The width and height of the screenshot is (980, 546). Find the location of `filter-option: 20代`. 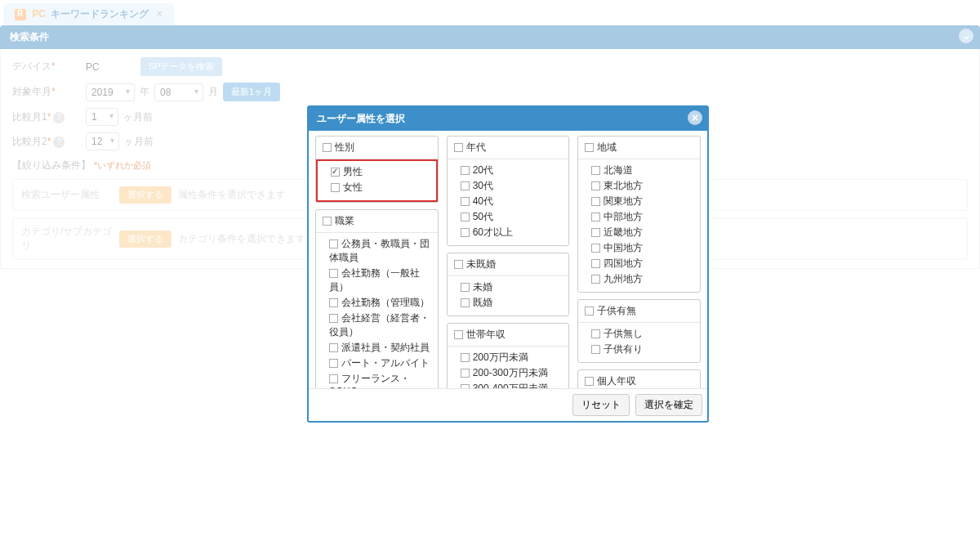

filter-option: 20代 is located at coordinates (511, 170).